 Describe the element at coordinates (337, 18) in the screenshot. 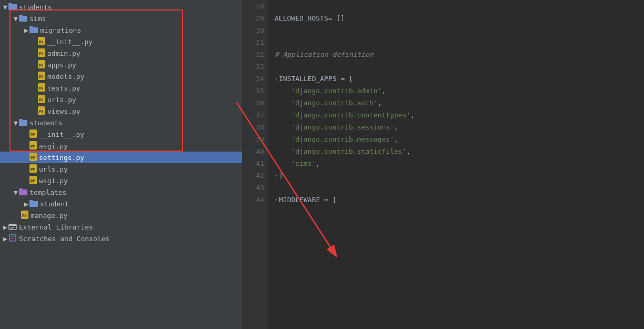

I see `code-token: = []` at that location.